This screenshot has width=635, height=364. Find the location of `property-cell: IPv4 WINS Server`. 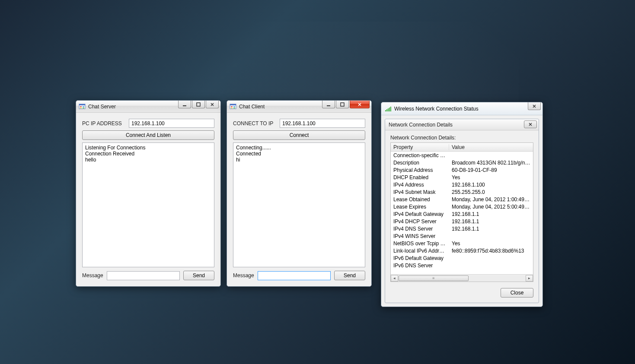

property-cell: IPv4 WINS Server is located at coordinates (420, 236).